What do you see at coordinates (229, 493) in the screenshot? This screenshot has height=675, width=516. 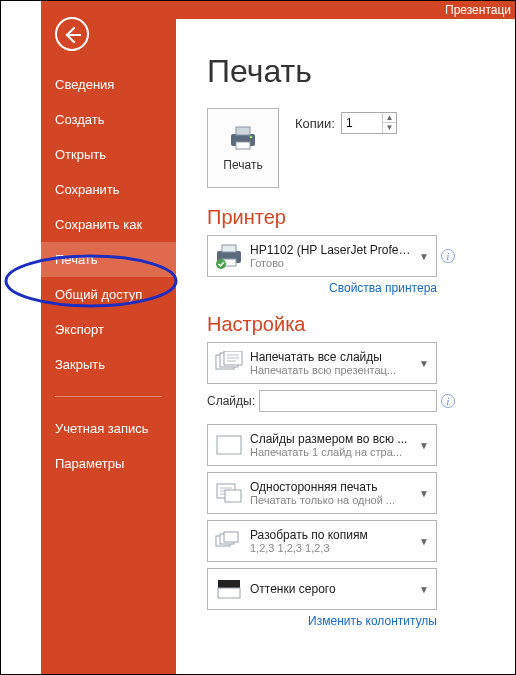 I see `one-side-icon` at bounding box center [229, 493].